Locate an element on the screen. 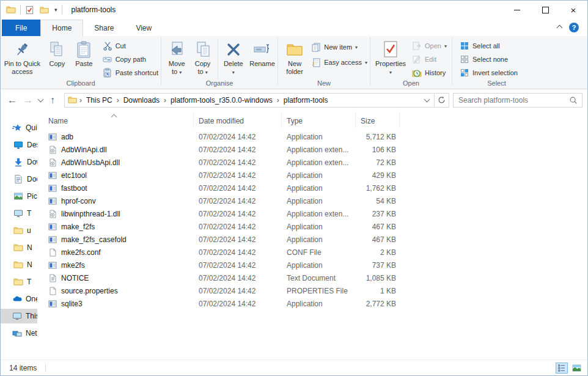 This screenshot has height=376, width=588. breadcrumb-segment: platform-tools is located at coordinates (306, 100).